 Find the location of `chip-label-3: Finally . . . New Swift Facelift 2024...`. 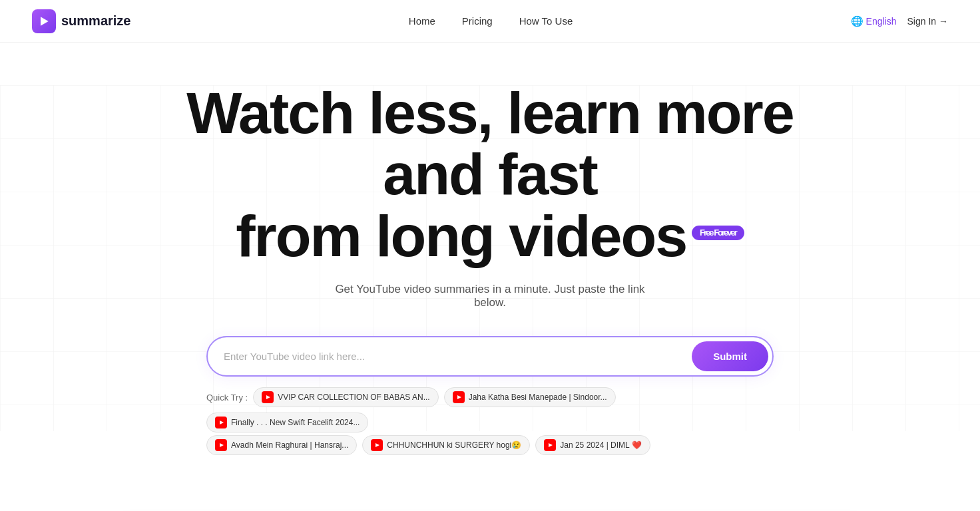

chip-label-3: Finally . . . New Swift Facelift 2024... is located at coordinates (296, 423).